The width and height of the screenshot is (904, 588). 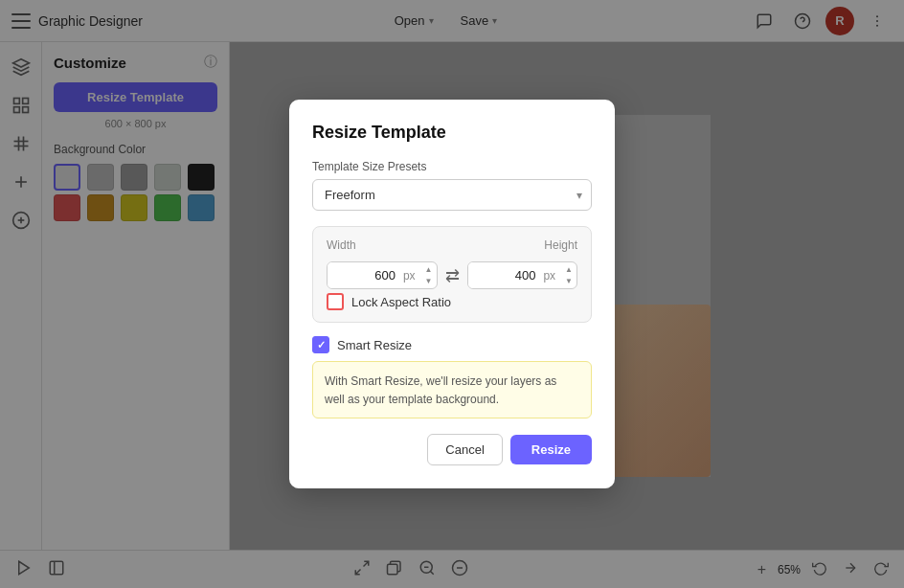 What do you see at coordinates (452, 167) in the screenshot?
I see `presets-label: Template Size Presets` at bounding box center [452, 167].